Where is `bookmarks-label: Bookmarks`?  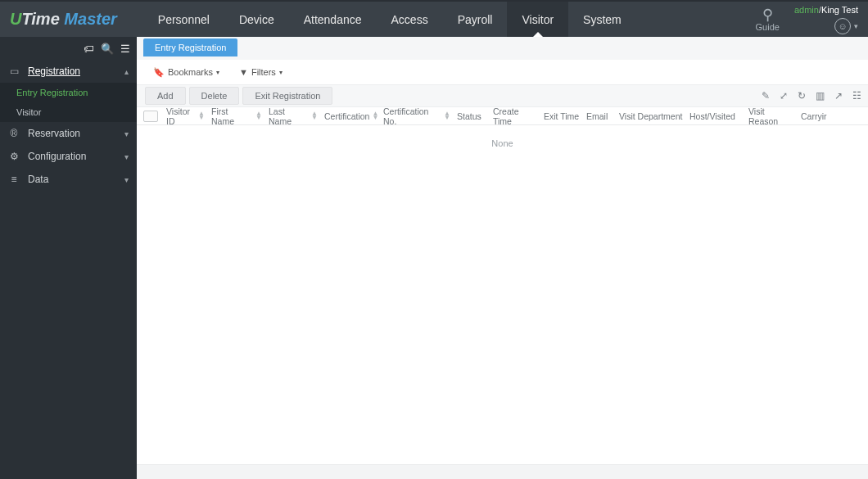 bookmarks-label: Bookmarks is located at coordinates (190, 72).